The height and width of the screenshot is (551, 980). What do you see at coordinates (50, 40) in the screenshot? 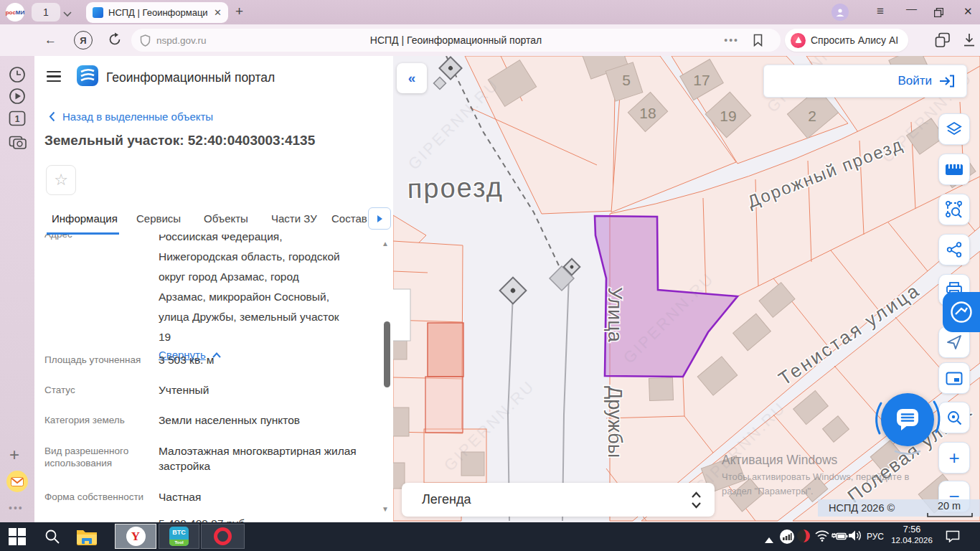
I see `back-button: ←` at bounding box center [50, 40].